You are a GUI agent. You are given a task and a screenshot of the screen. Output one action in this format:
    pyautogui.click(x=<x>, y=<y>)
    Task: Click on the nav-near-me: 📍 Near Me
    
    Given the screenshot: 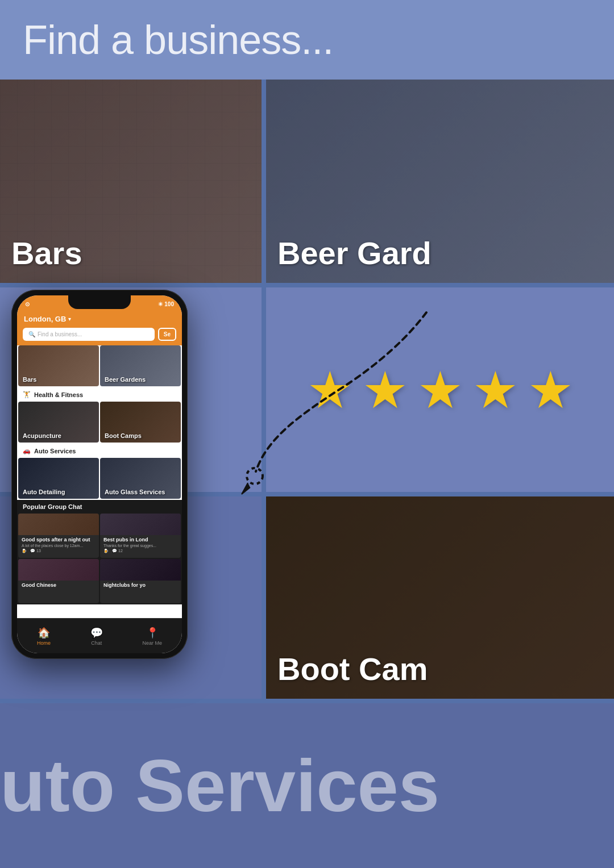 What is the action you would take?
    pyautogui.click(x=152, y=636)
    